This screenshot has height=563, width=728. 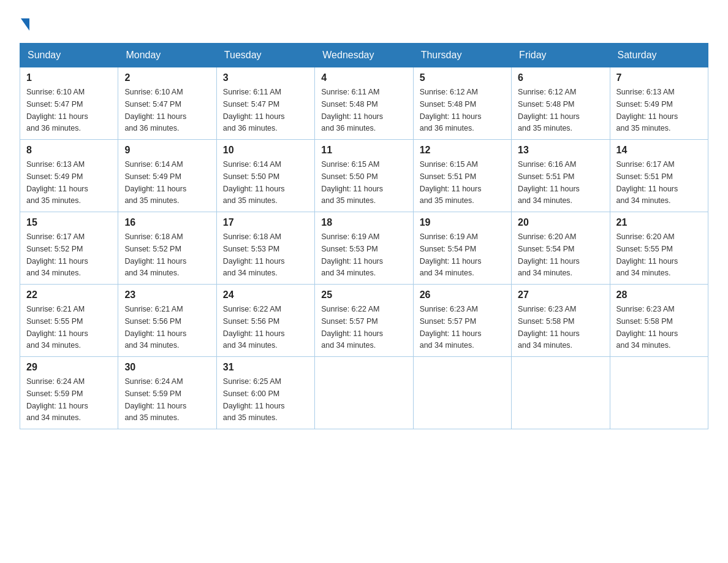 I want to click on day-number: 2, so click(x=167, y=78).